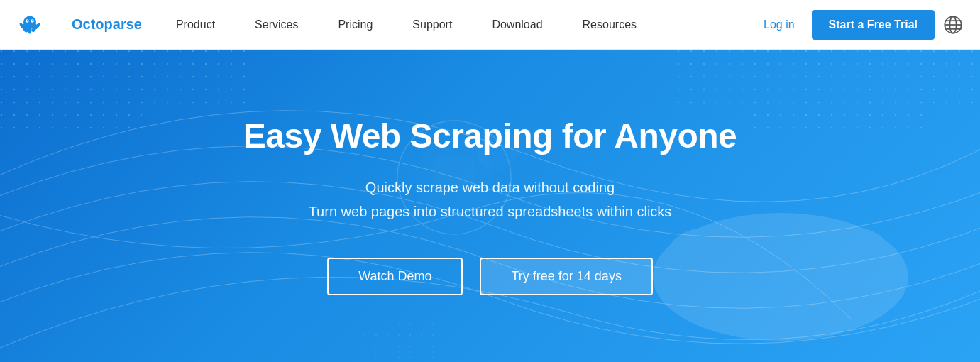 The width and height of the screenshot is (980, 362). I want to click on brand-name: Octoparse, so click(106, 24).